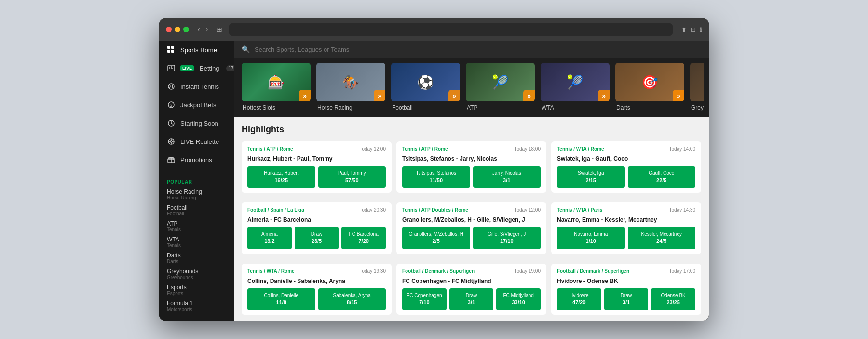 The image size is (868, 339). Describe the element at coordinates (199, 29) in the screenshot. I see `back-button: ‹` at that location.